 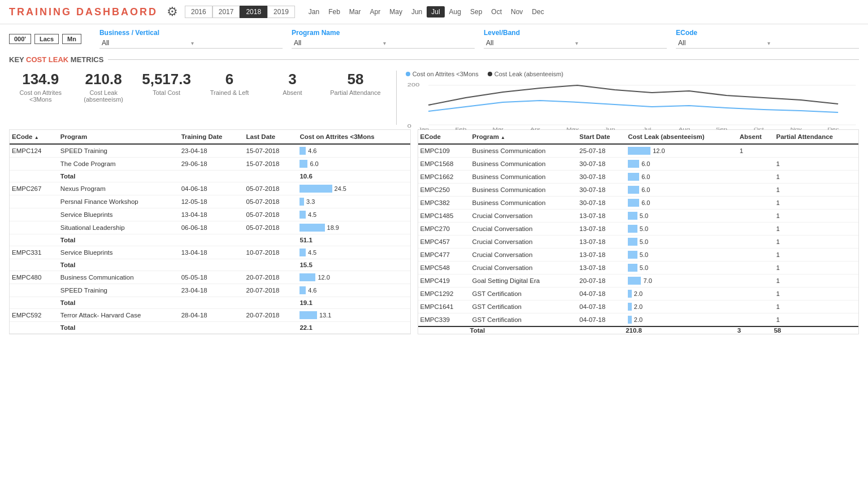 I want to click on logo-icon: ⚙, so click(x=172, y=12).